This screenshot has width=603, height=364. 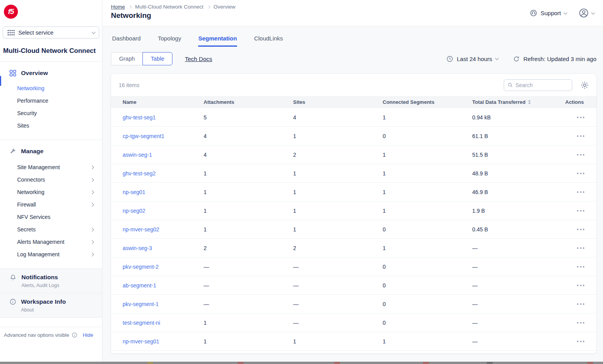 What do you see at coordinates (51, 126) in the screenshot?
I see `sidebar-item-sites: Sites` at bounding box center [51, 126].